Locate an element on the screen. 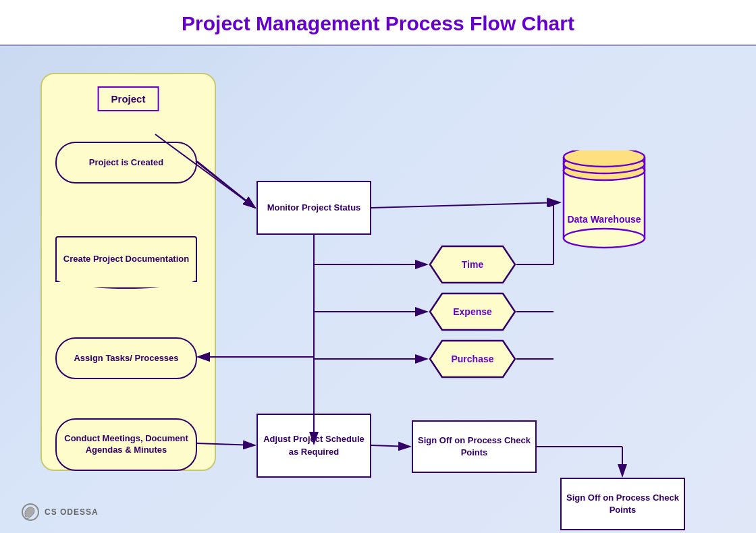 The height and width of the screenshot is (533, 756). assign-tasks-node: Assign Tasks/ Processes is located at coordinates (126, 358).